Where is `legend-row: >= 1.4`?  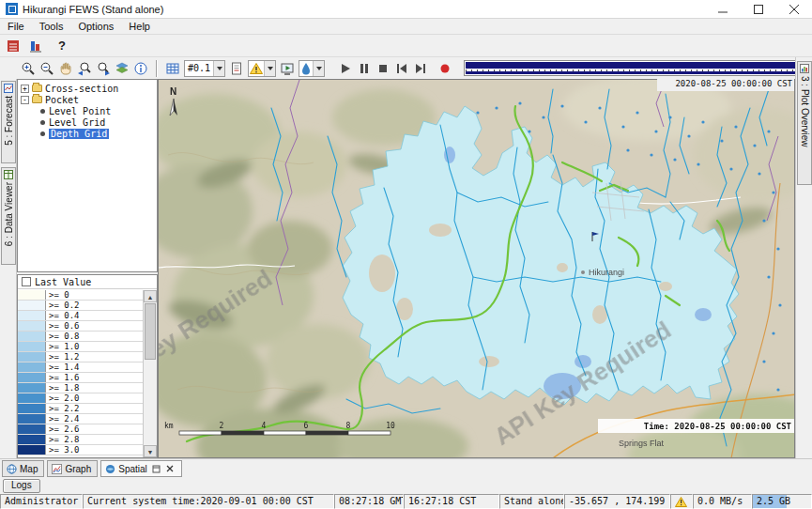
legend-row: >= 1.4 is located at coordinates (81, 368).